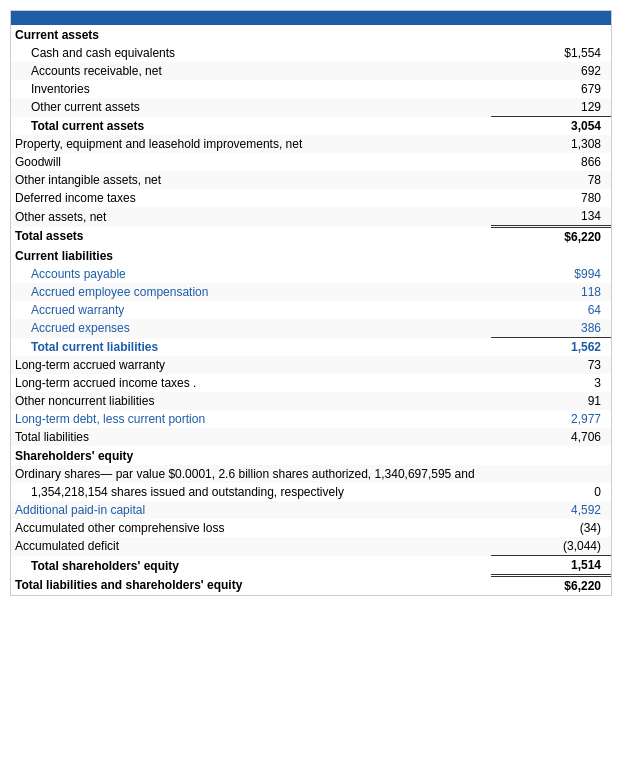 This screenshot has width=622, height=767. What do you see at coordinates (311, 53) in the screenshot?
I see `table-row: Cash and cash equivalents$1,554` at bounding box center [311, 53].